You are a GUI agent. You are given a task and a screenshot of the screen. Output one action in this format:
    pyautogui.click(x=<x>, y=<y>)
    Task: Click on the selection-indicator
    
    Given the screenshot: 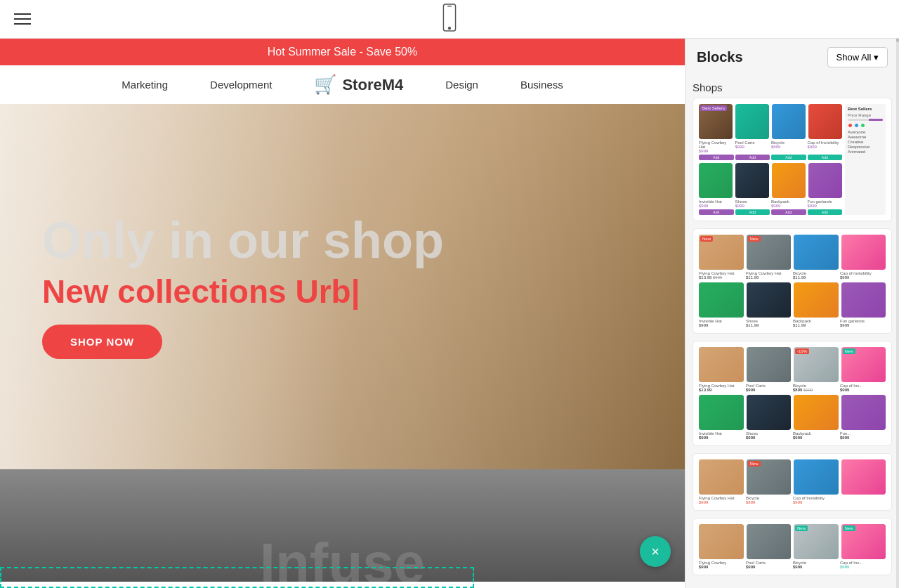 What is the action you would take?
    pyautogui.click(x=237, y=577)
    